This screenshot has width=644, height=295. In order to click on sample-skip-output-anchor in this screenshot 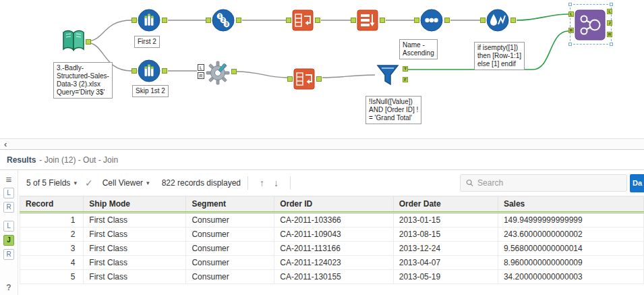, I will do `click(165, 71)`.